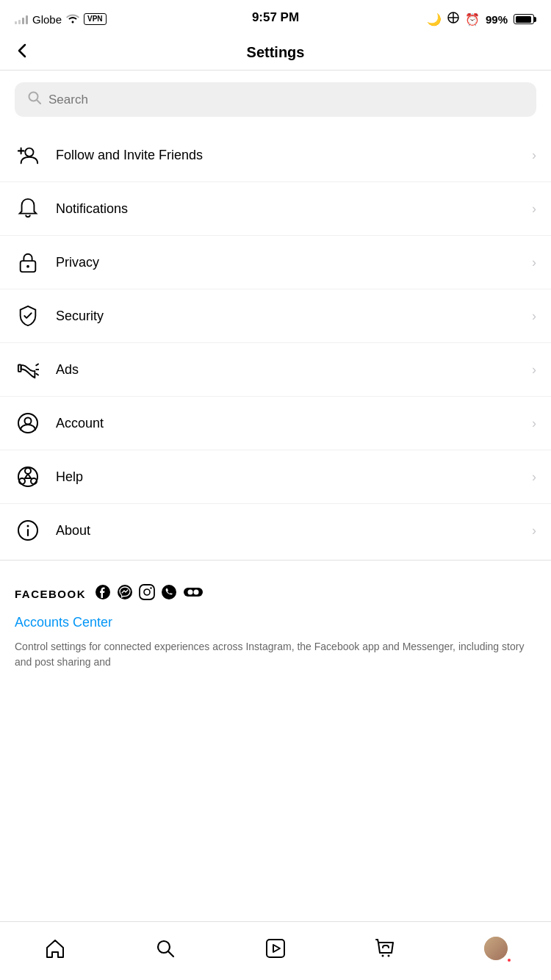  Describe the element at coordinates (21, 19) in the screenshot. I see `signal-icon` at that location.